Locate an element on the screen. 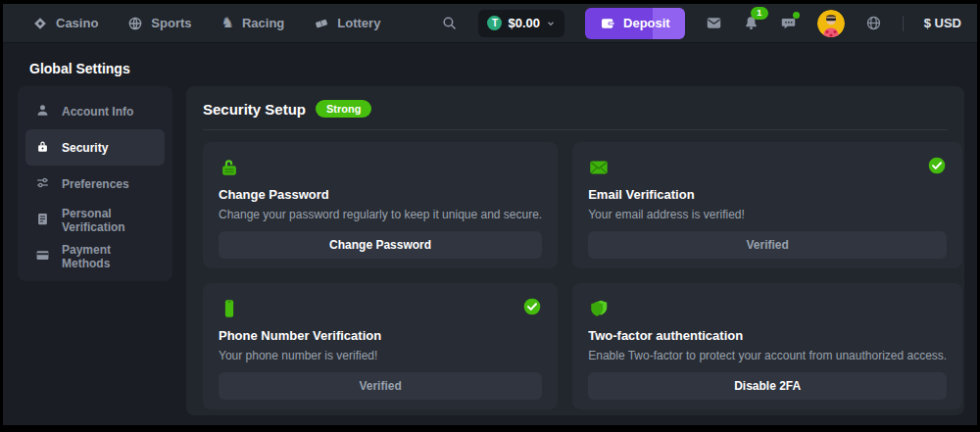 This screenshot has height=432, width=980. nav-item-label: Casino is located at coordinates (76, 24).